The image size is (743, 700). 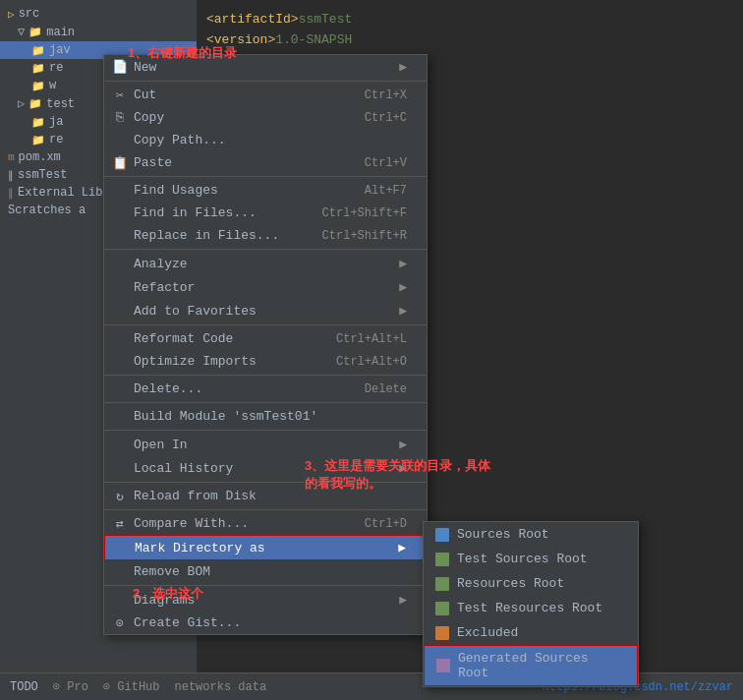 I want to click on menu-label: Find in Files..., so click(x=195, y=212).